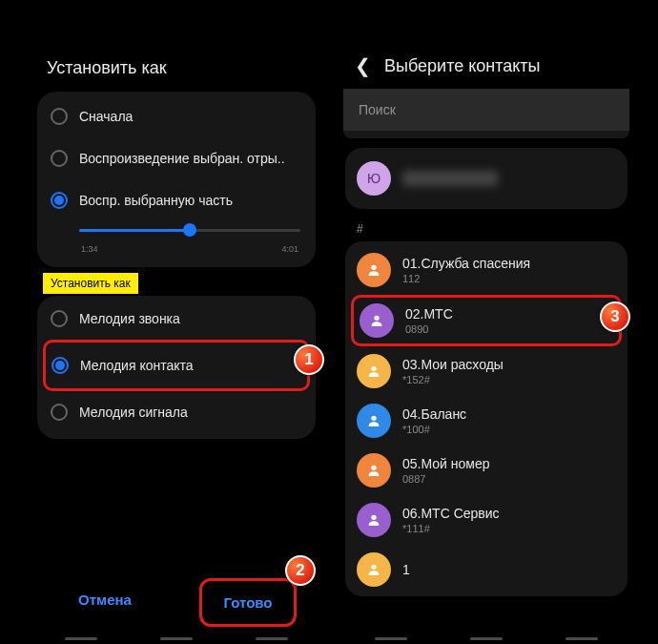  Describe the element at coordinates (176, 238) in the screenshot. I see `playback-slider: 1:34 4:01` at that location.